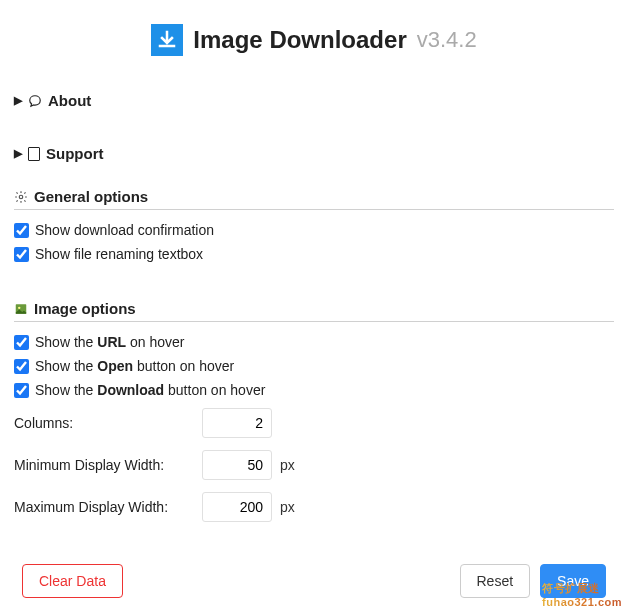 This screenshot has height=610, width=628. What do you see at coordinates (110, 342) in the screenshot?
I see `show-url-label: Show the URL on hover` at bounding box center [110, 342].